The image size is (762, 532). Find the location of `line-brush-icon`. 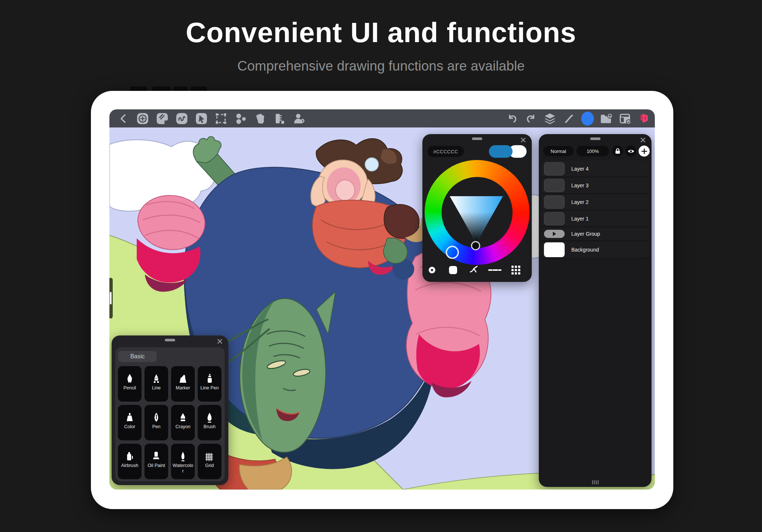

line-brush-icon is located at coordinates (156, 376).